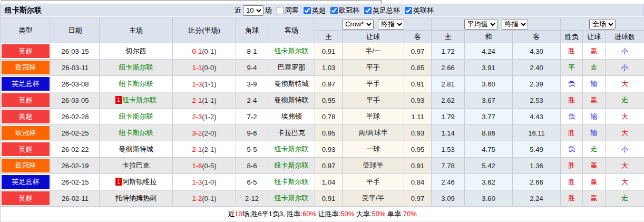 The width and height of the screenshot is (644, 222). I want to click on handicap-line: 半球, so click(373, 116).